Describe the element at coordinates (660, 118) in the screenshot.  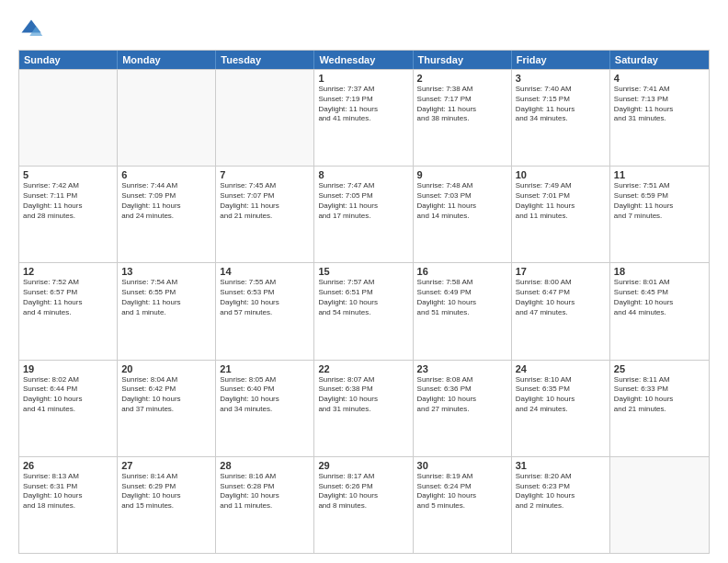
I see `day-cell-4: 4Sunrise: 7:41 AM Sunset: 7:13 PM Daylig…` at that location.